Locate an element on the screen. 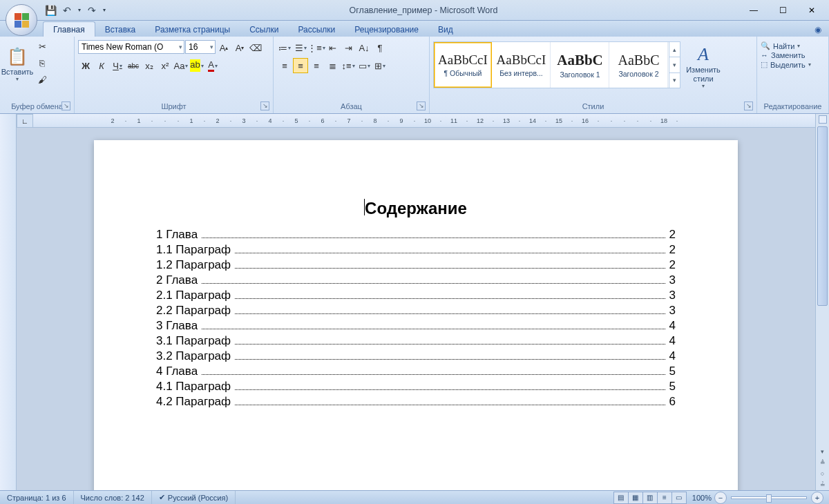 This screenshot has height=504, width=829. increase-indent-button: ⇥ is located at coordinates (348, 48).